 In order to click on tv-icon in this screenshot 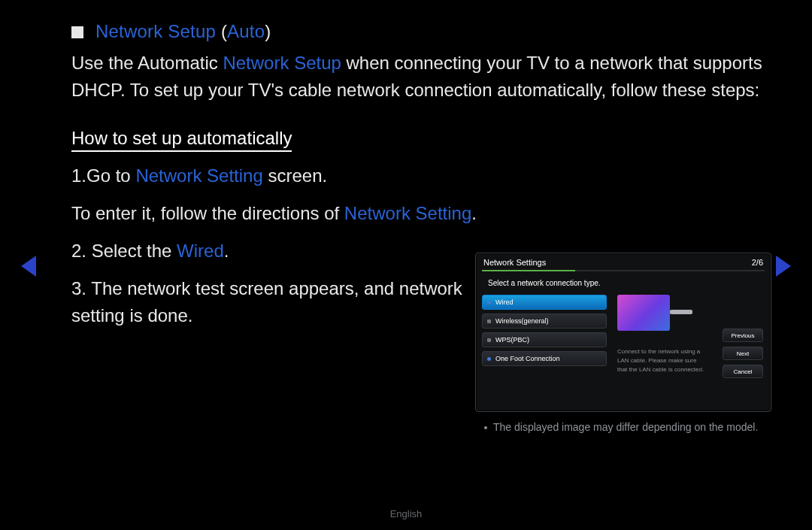, I will do `click(644, 313)`.